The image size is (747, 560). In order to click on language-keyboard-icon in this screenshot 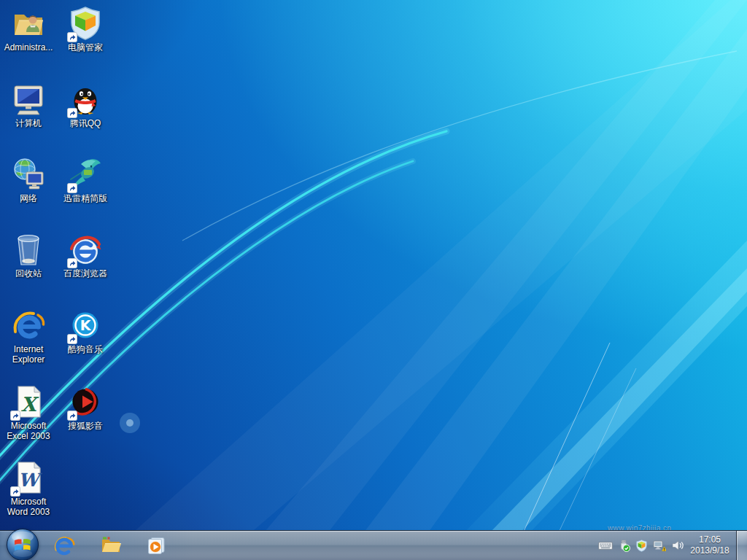, I will do `click(605, 545)`.